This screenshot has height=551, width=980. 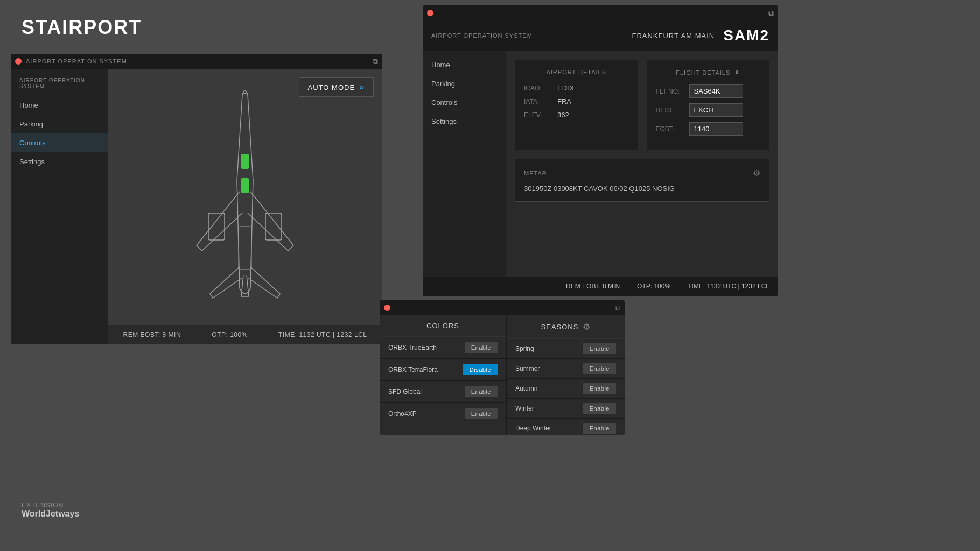 I want to click on colors-seasons-window: ⧉ COLORS ORBX TrueEarth Enable ORBX Terr…, so click(x=502, y=368).